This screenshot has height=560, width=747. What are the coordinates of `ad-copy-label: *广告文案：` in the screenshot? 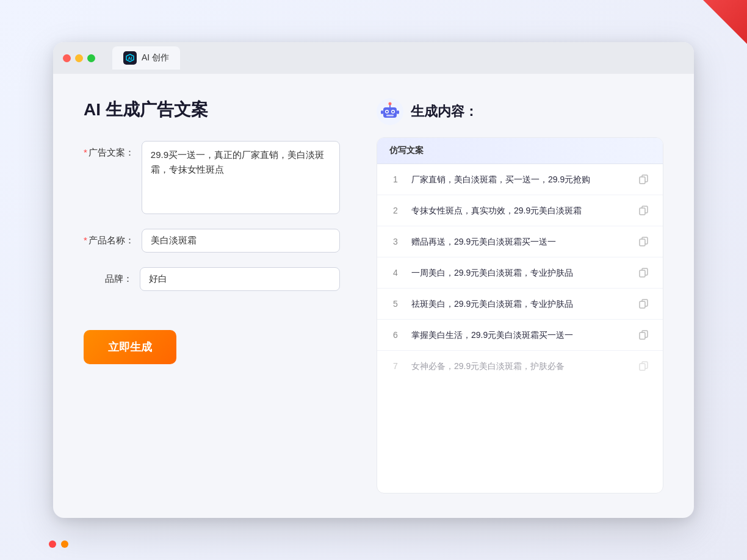 It's located at (109, 150).